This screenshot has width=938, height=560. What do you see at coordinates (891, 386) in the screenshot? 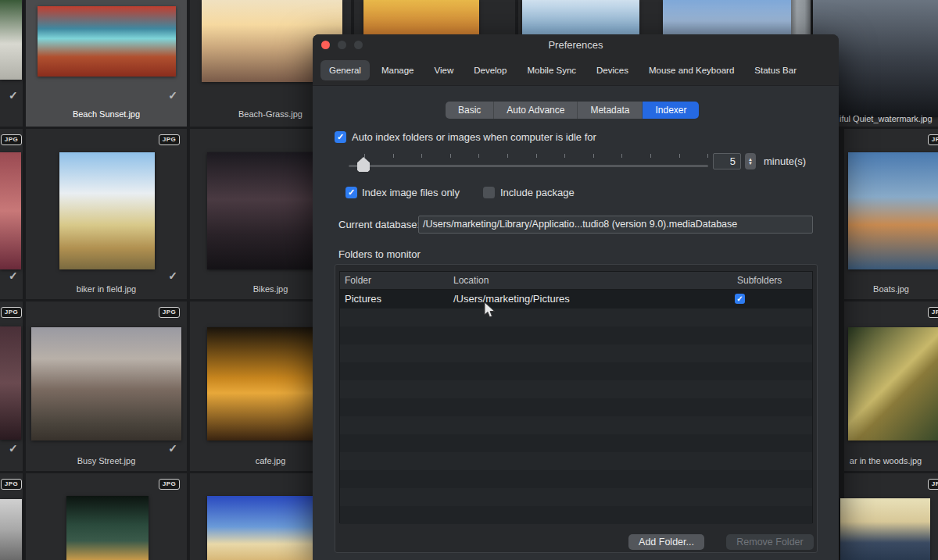
I see `thumbnail-cell-woods: JPG ar in the woods.jpg` at bounding box center [891, 386].